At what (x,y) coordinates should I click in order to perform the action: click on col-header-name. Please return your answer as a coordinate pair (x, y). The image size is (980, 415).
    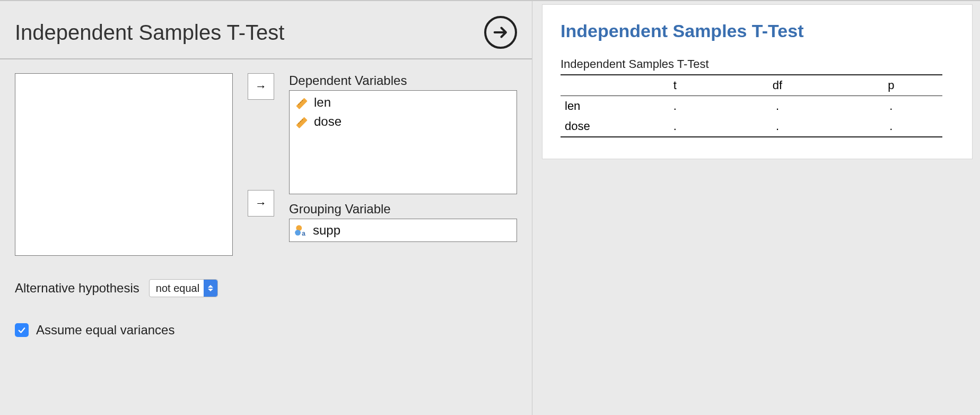
    Looking at the image, I should click on (598, 85).